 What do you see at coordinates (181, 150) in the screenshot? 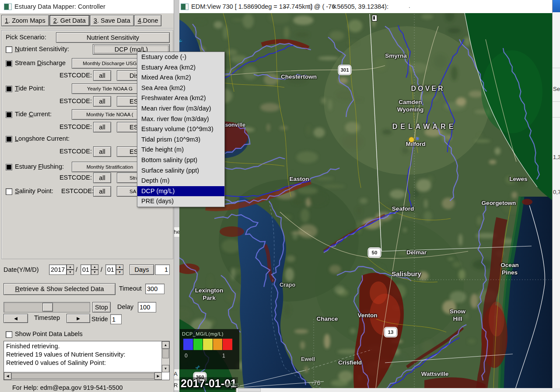
I see `dropdown-item: Tide height (m)` at bounding box center [181, 150].